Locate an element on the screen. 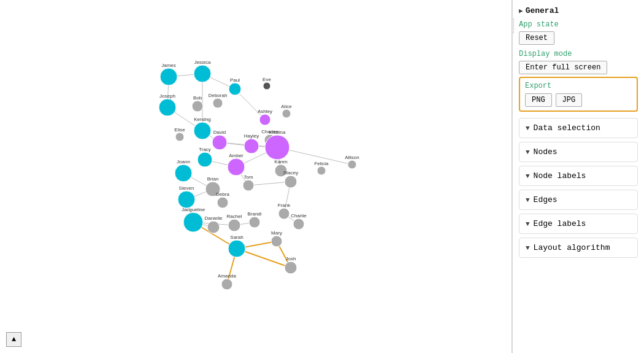 The width and height of the screenshot is (644, 353). node-label-frank: Frank is located at coordinates (285, 205).